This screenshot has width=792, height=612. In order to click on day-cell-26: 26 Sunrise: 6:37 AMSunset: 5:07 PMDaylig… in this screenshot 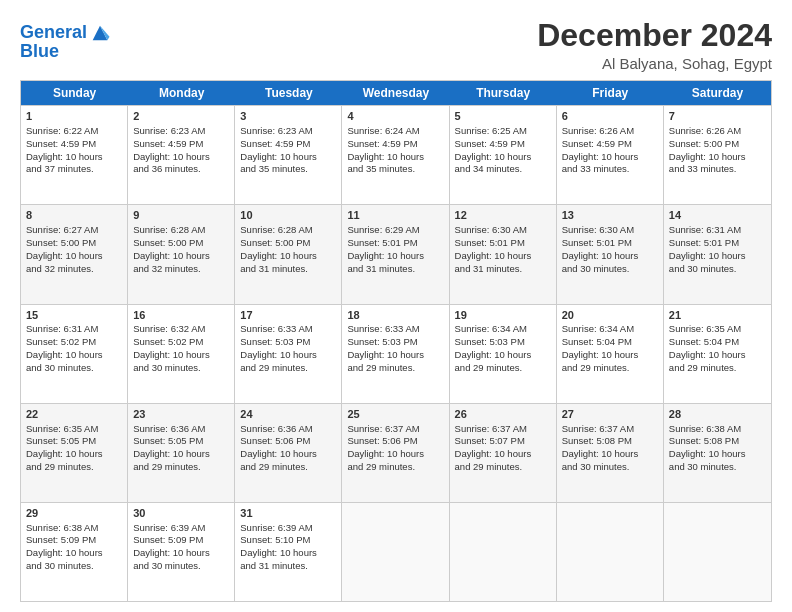, I will do `click(504, 453)`.